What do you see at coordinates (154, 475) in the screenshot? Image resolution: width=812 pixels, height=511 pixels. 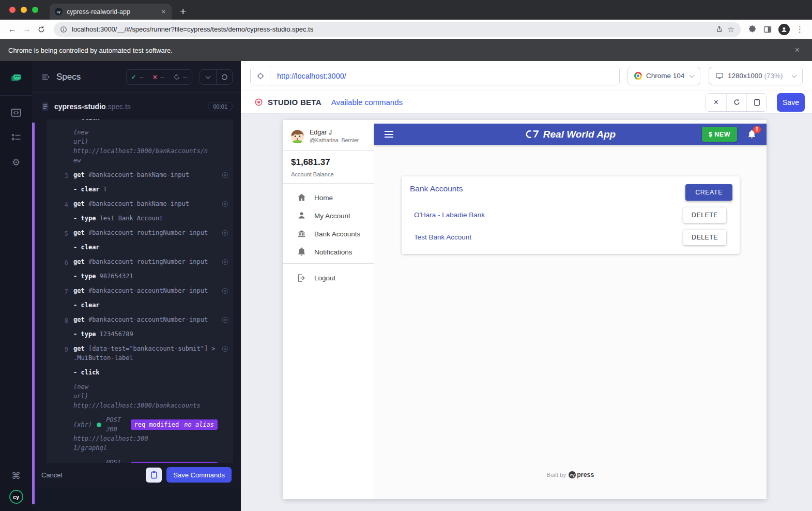 I see `copy-commands-button` at bounding box center [154, 475].